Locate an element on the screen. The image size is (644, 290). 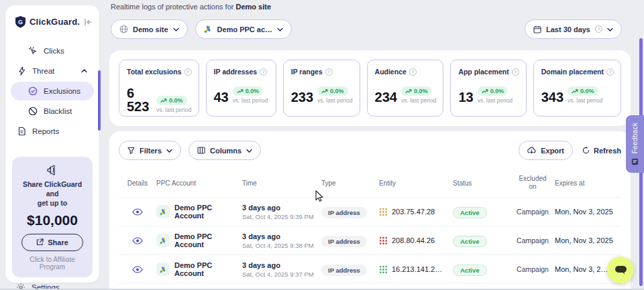
stat-card-total-exclusions: Total exclusions ? 6 523 0.0% vs. last p… is located at coordinates (159, 88).